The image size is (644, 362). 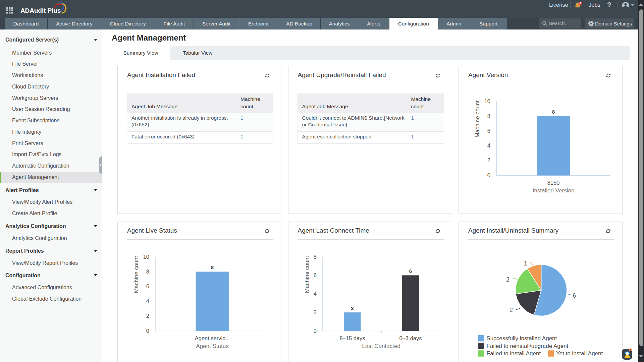 What do you see at coordinates (553, 183) in the screenshot?
I see `svg-text: 8150` at bounding box center [553, 183].